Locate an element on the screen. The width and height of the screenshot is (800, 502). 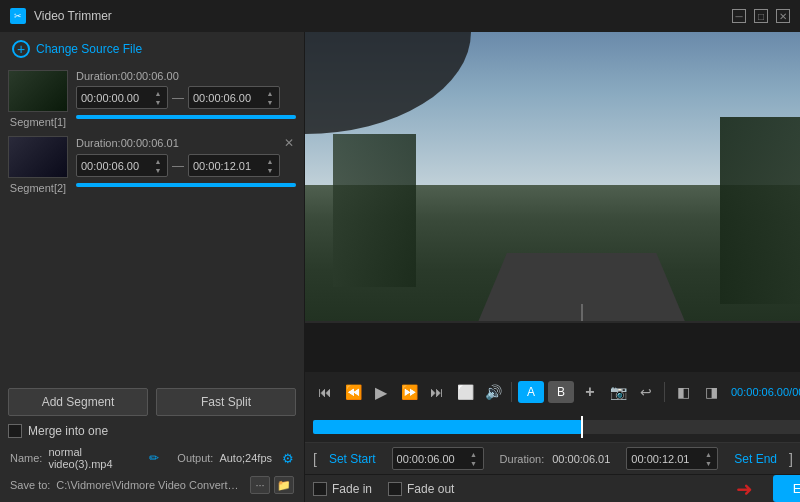
app-icon: ✂ is located at coordinates (18, 16).